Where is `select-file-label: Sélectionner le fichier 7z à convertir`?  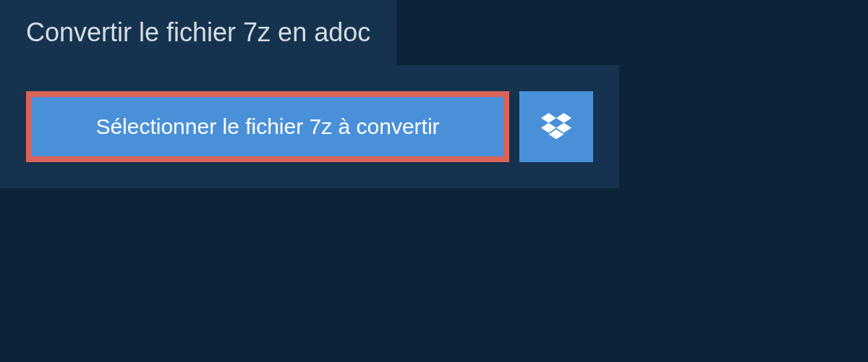 select-file-label: Sélectionner le fichier 7z à convertir is located at coordinates (268, 127).